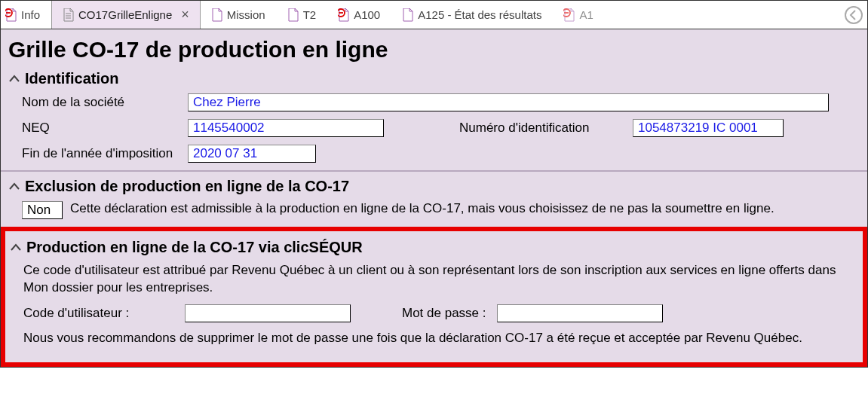 This screenshot has width=868, height=409. I want to click on tab-mission: Mission, so click(238, 15).